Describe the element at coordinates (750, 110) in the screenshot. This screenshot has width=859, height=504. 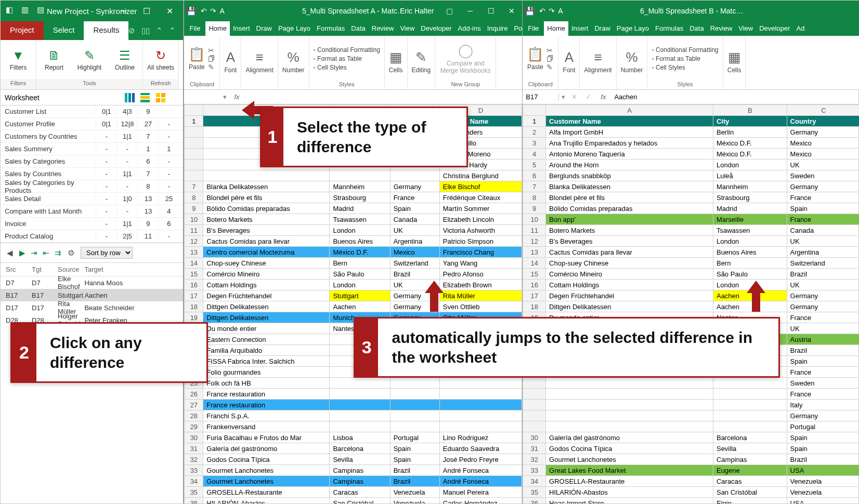
I see `col-header: B` at that location.